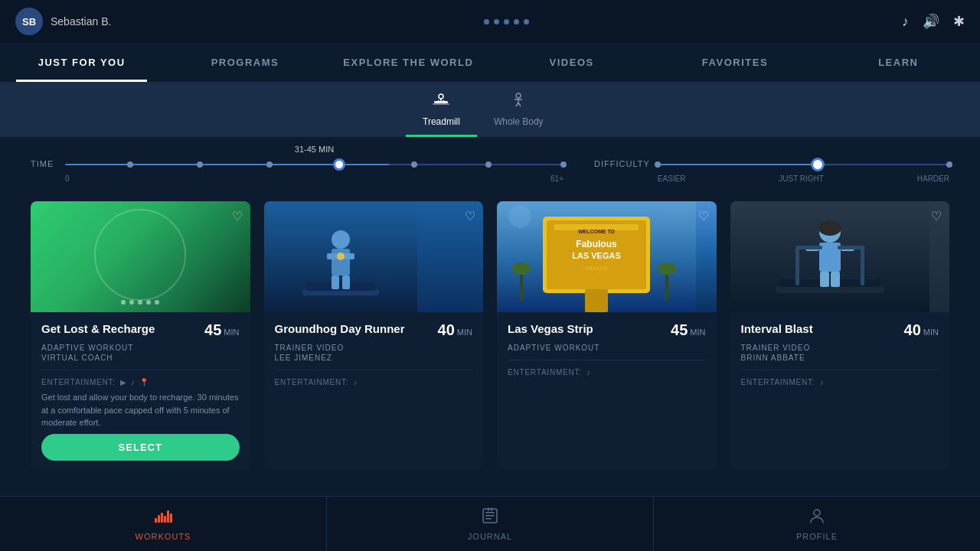 Image resolution: width=980 pixels, height=551 pixels. What do you see at coordinates (237, 216) in the screenshot?
I see `favorite-icon-1: ♡` at bounding box center [237, 216].